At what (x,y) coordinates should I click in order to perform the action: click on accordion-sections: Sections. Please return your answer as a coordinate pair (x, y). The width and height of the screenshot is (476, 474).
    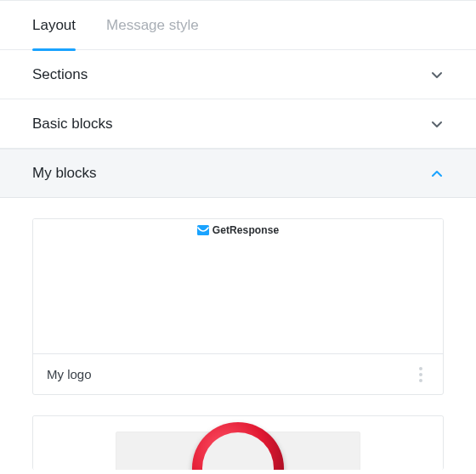
    Looking at the image, I should click on (238, 75).